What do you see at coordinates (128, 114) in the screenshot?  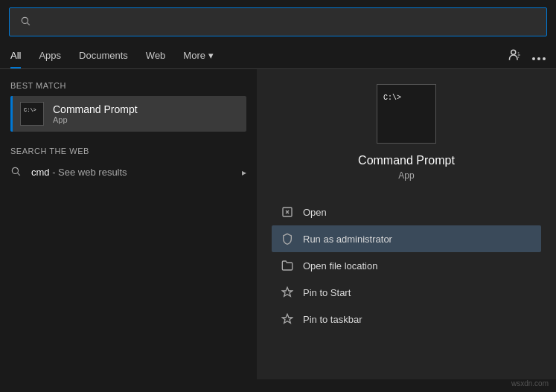 I see `best-match-item: Command Prompt App` at bounding box center [128, 114].